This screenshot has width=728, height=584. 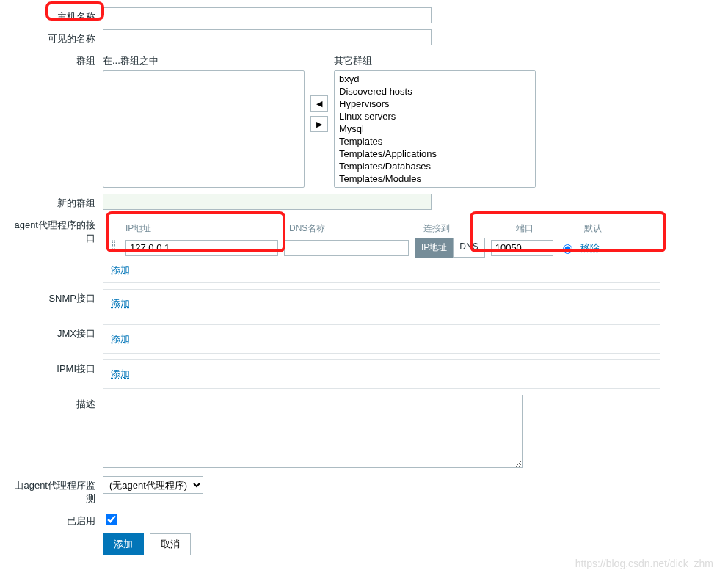 What do you see at coordinates (346, 248) in the screenshot?
I see `dns-input` at bounding box center [346, 248].